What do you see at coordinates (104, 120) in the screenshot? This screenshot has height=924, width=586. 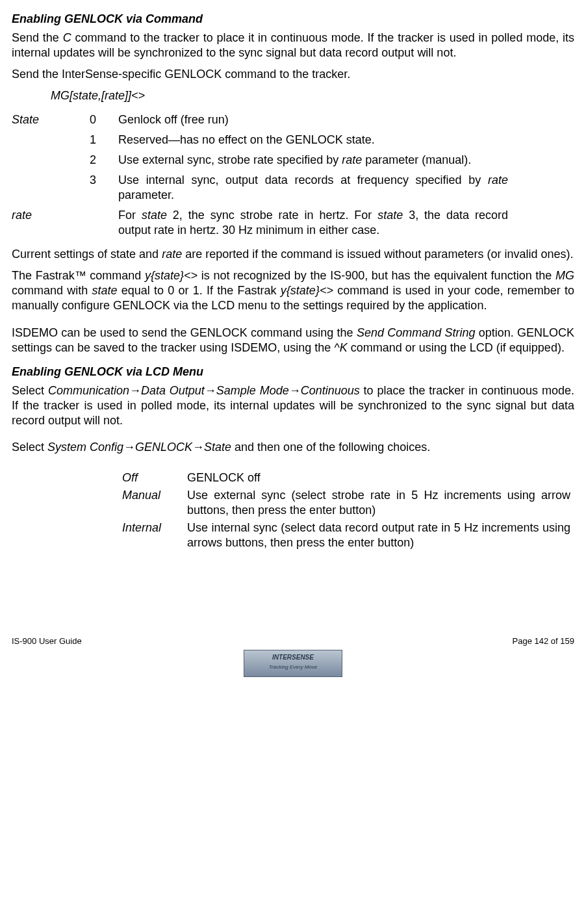 I see `state-key: 0` at bounding box center [104, 120].